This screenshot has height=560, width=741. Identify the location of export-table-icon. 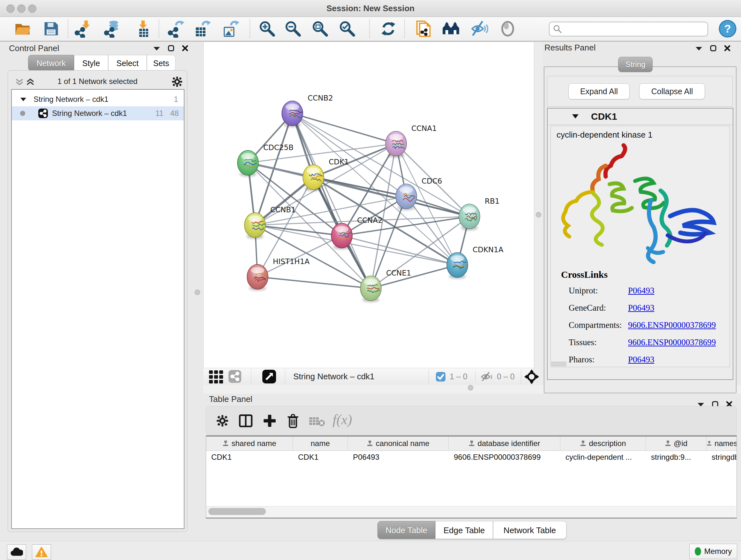
(202, 29).